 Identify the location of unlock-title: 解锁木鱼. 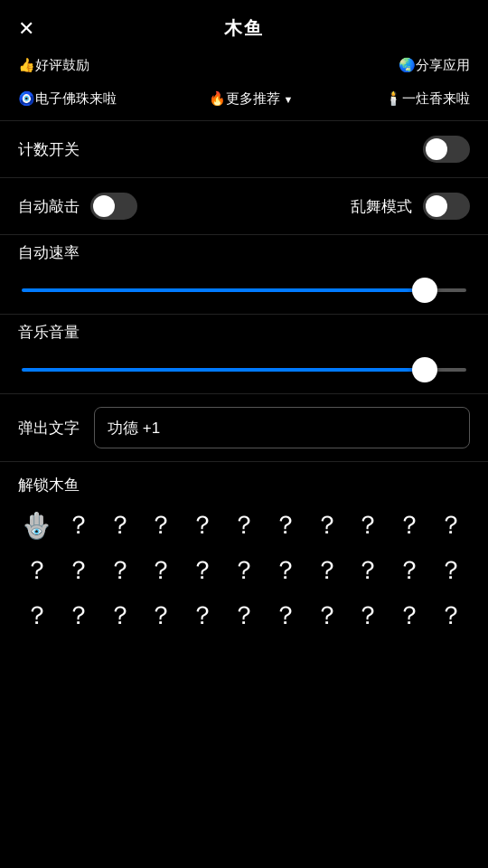
(244, 485).